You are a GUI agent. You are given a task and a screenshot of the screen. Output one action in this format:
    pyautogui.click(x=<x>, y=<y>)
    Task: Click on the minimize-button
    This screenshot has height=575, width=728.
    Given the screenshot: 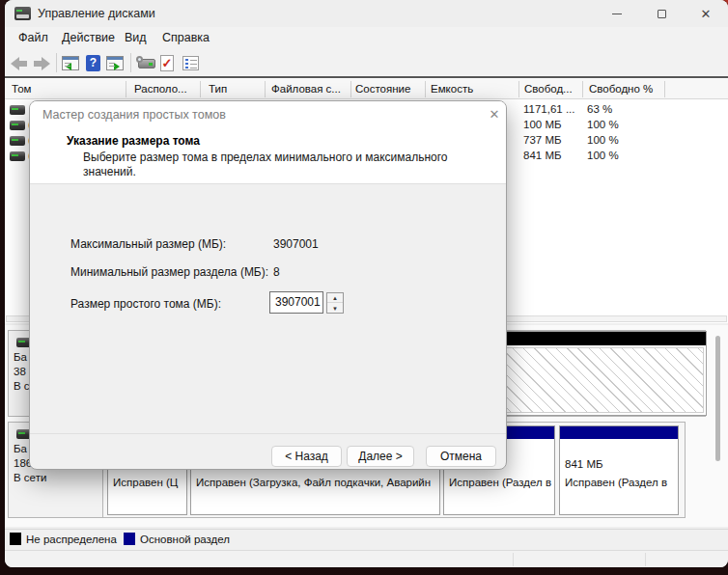 What is the action you would take?
    pyautogui.click(x=617, y=14)
    